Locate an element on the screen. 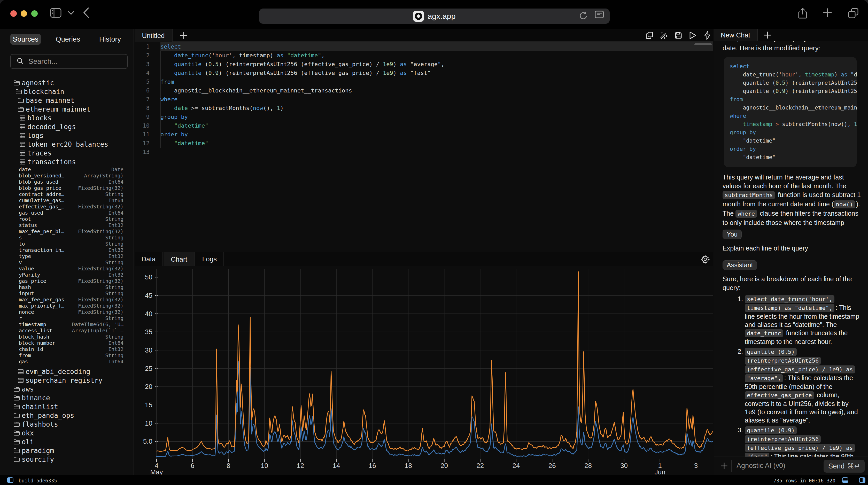  column-row: fromString is located at coordinates (67, 355).